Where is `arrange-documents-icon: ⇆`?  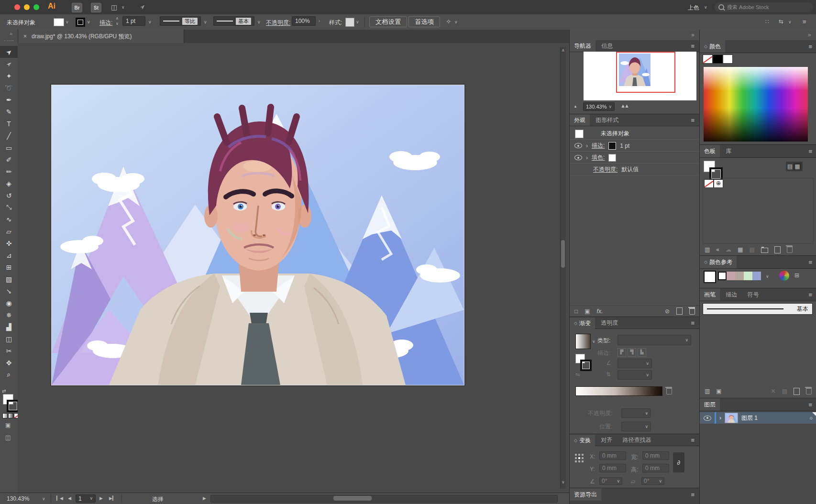 arrange-documents-icon: ⇆ is located at coordinates (781, 22).